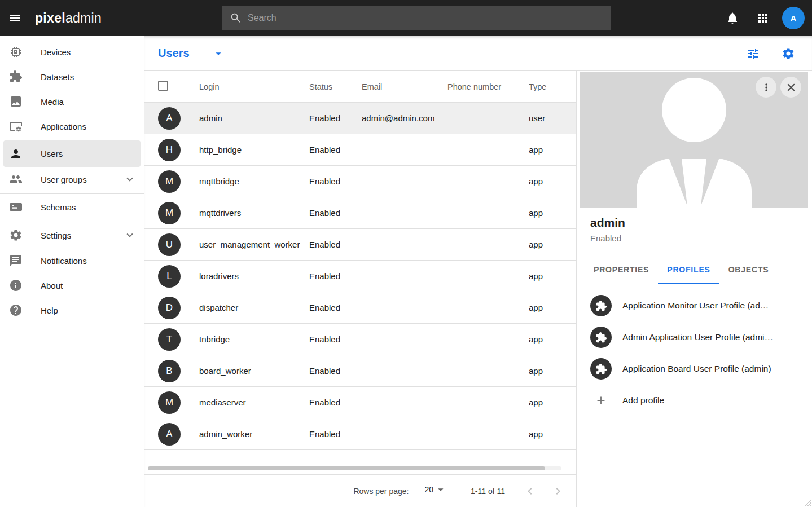 Image resolution: width=812 pixels, height=507 pixels. Describe the element at coordinates (701, 337) in the screenshot. I see `profile-label: Admin Application User Profile (admi…` at that location.